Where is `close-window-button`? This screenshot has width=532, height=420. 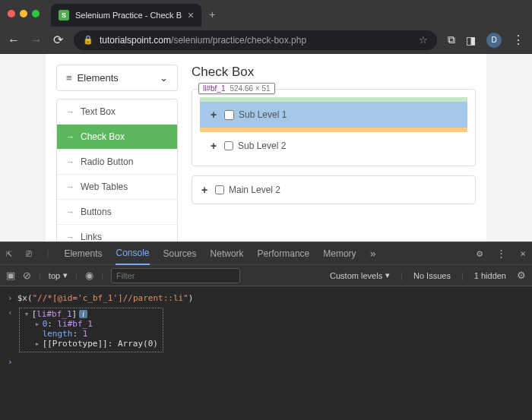
close-window-button is located at coordinates (11, 14).